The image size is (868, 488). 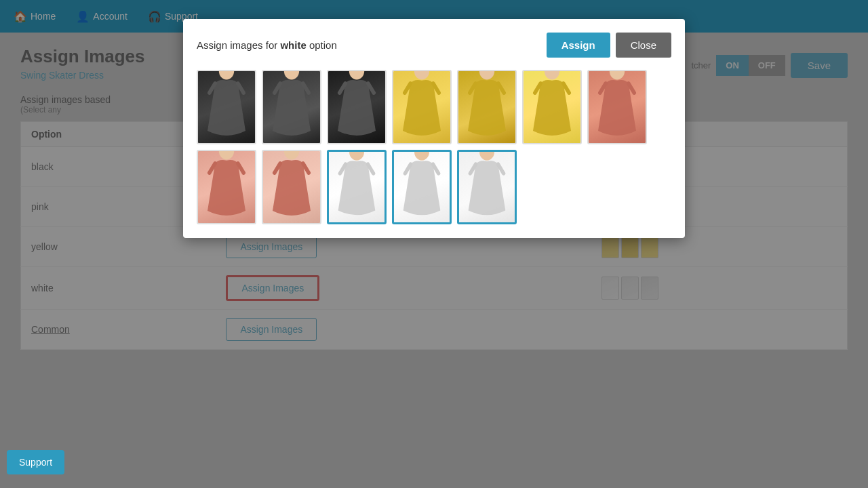 What do you see at coordinates (609, 45) in the screenshot?
I see `modal-actions: Assign Close` at bounding box center [609, 45].